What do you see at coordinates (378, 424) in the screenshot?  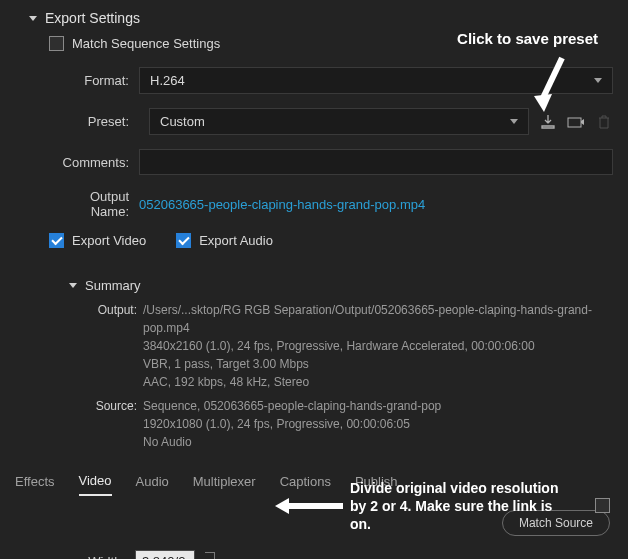 I see `summary-source-value: Sequence, 052063665-people-claping-hands…` at bounding box center [378, 424].